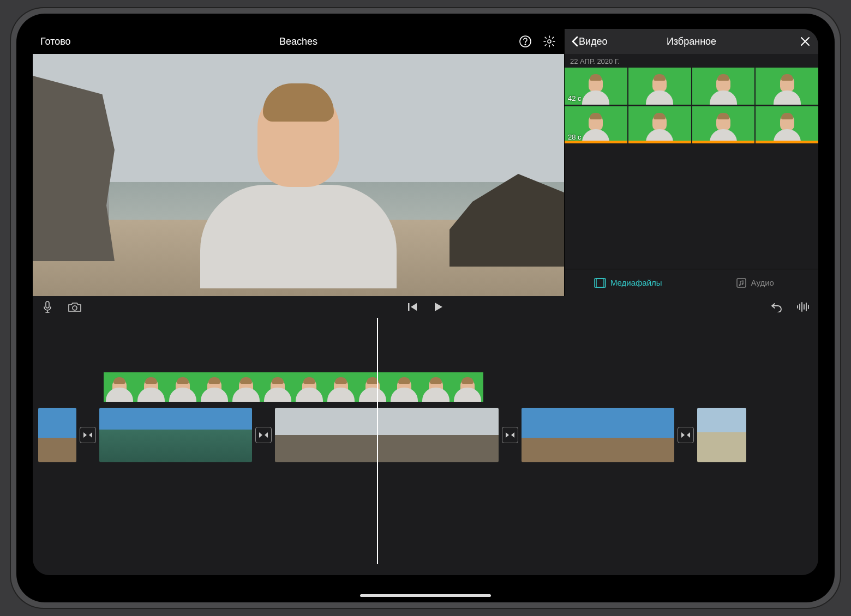 The height and width of the screenshot is (616, 851). What do you see at coordinates (575, 41) in the screenshot?
I see `chevron-left-icon` at bounding box center [575, 41].